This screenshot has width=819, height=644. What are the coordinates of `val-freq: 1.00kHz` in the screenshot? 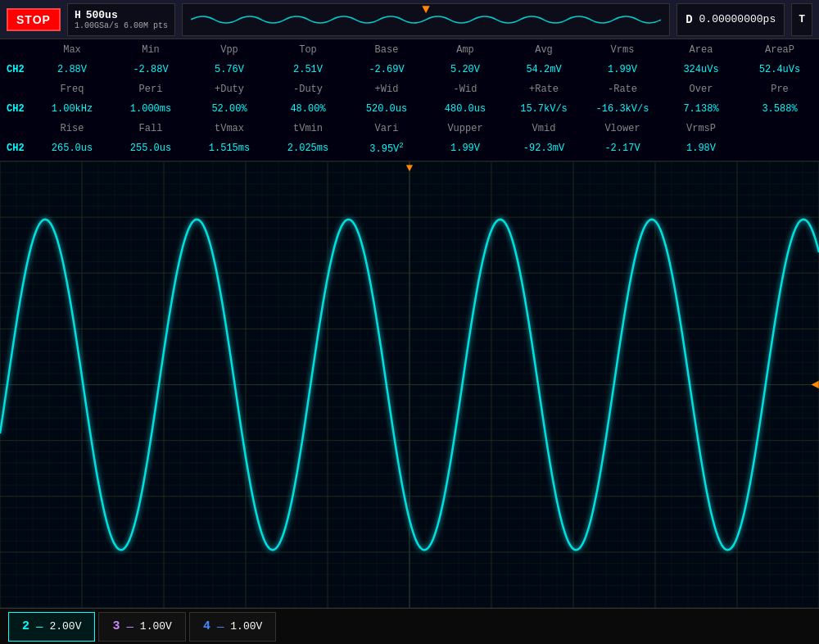 It's located at (72, 109).